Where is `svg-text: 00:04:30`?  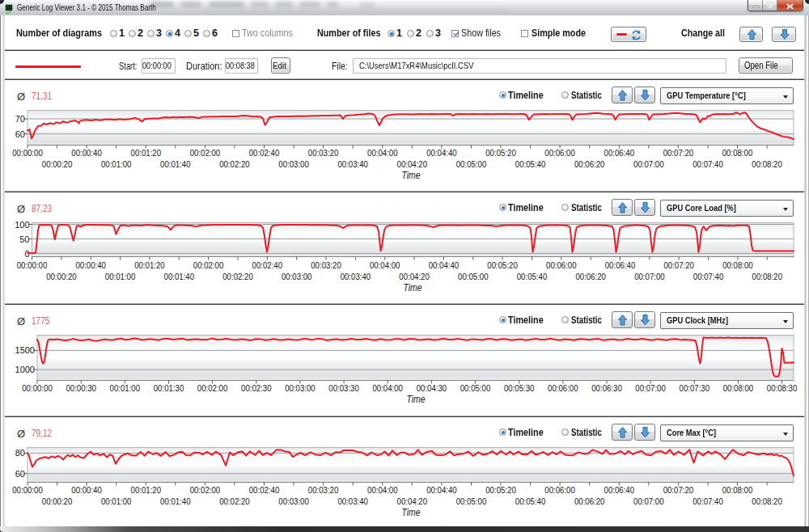 svg-text: 00:04:30 is located at coordinates (432, 388).